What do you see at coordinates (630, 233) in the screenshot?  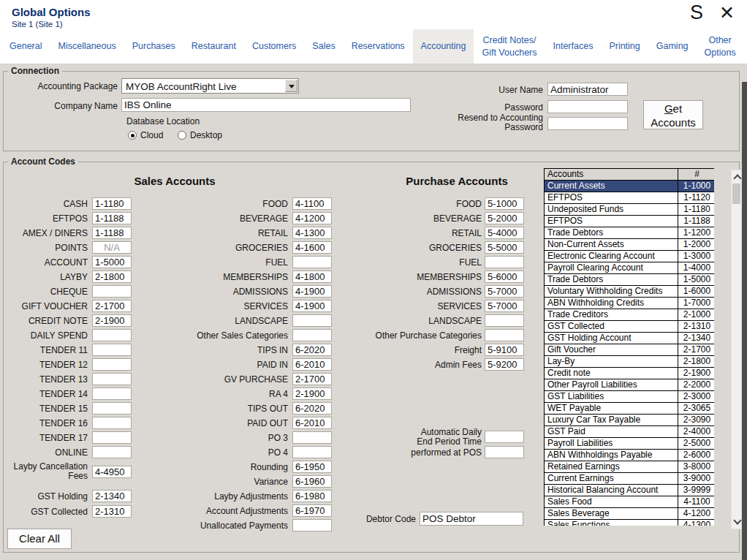 I see `account-row: Trade Debtors1-1200` at bounding box center [630, 233].